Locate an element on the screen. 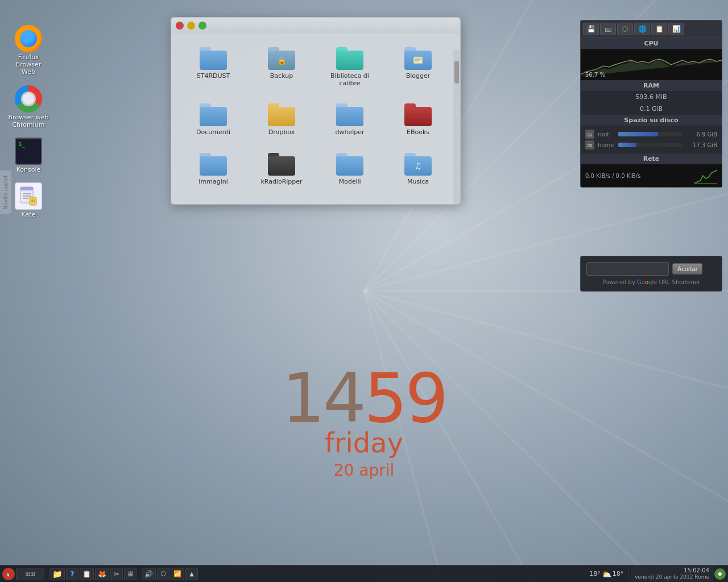 This screenshot has width=728, height=582. url-shortener-service-label: URL Shortener is located at coordinates (680, 282).